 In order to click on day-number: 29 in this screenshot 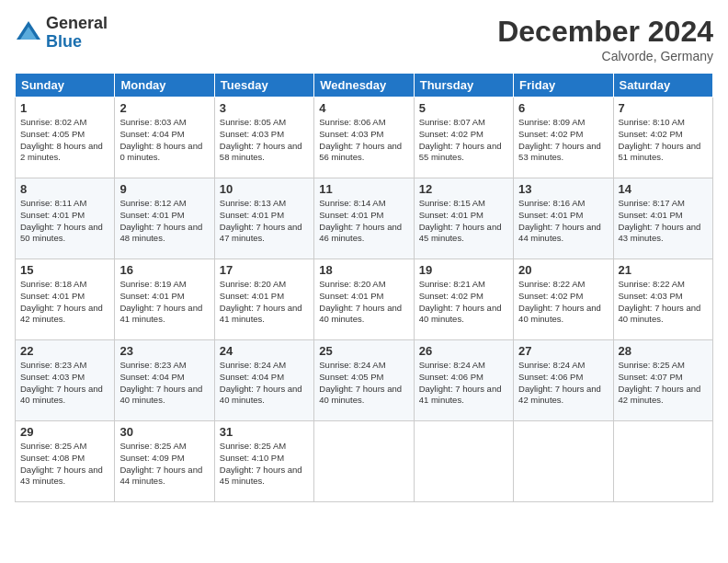, I will do `click(64, 432)`.